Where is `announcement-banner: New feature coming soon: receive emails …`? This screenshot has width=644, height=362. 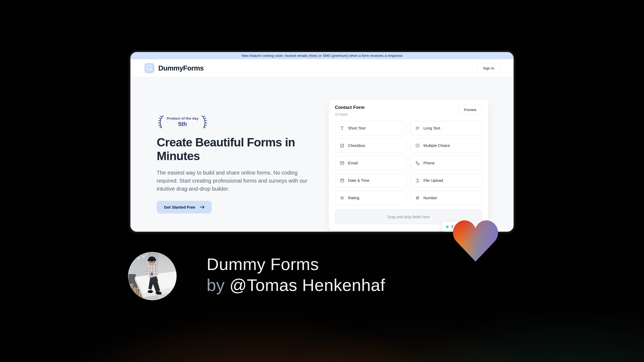 announcement-banner: New feature coming soon: receive emails … is located at coordinates (322, 56).